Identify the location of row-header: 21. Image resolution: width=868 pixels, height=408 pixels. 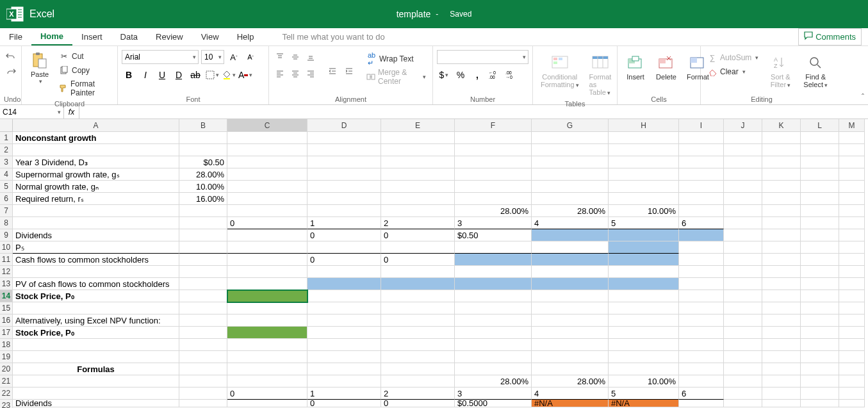
(6, 382).